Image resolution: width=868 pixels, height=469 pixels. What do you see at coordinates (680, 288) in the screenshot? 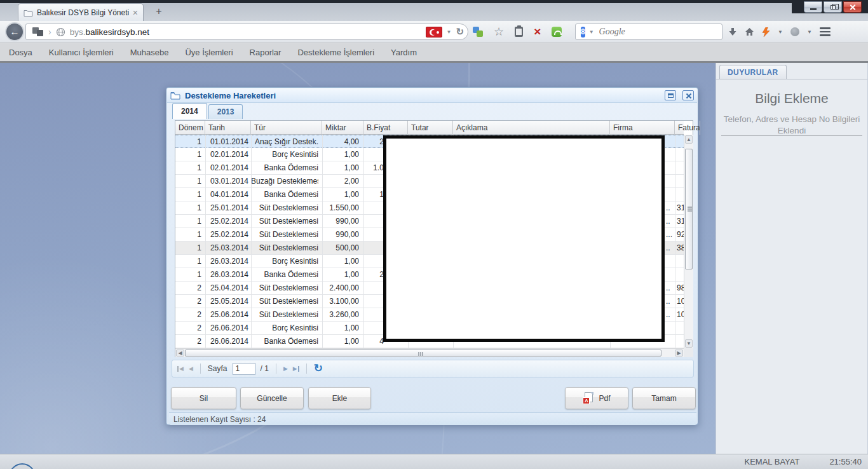
I see `table-cell: 98` at bounding box center [680, 288].